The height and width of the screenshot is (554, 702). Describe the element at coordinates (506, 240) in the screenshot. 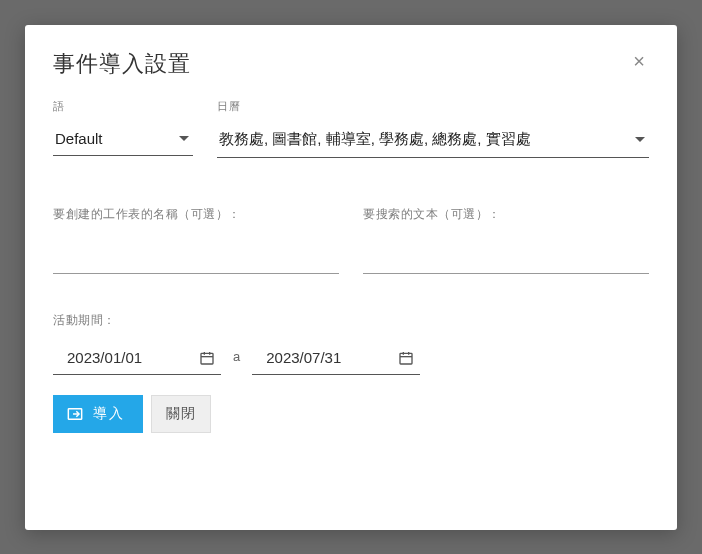

I see `search-text-field: 要搜索的文本（可選）：` at that location.